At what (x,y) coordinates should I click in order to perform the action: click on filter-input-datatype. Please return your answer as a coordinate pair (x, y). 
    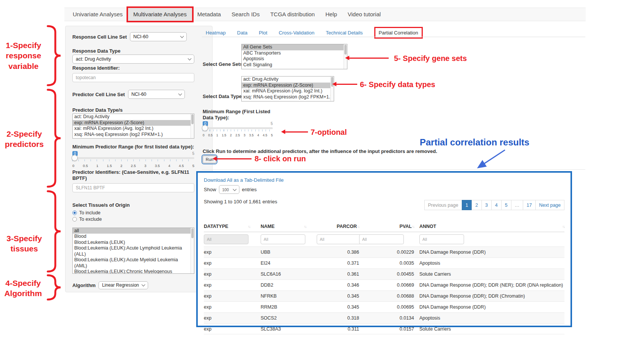
    Looking at the image, I should click on (226, 239).